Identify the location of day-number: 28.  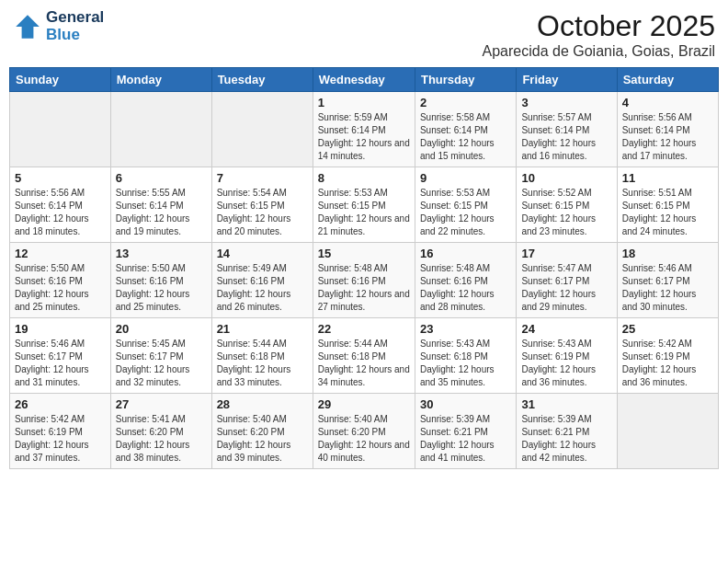
(263, 405).